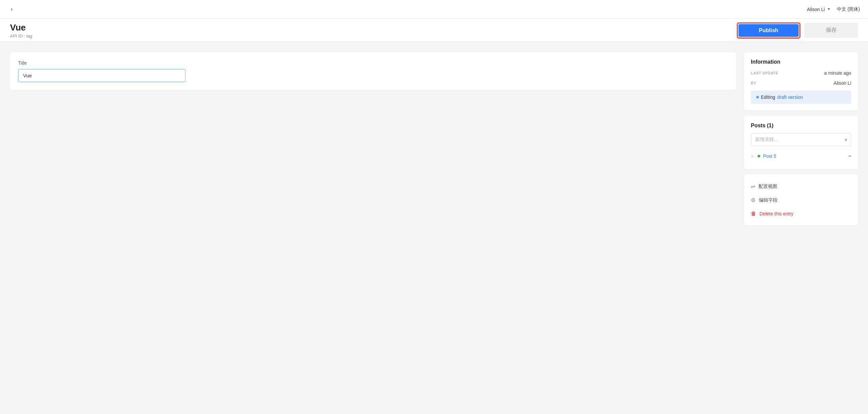 The width and height of the screenshot is (868, 414). I want to click on bottom-actions: ⇌ 配置视图 ⚙ 编辑字段 🗑 Delete this entry, so click(801, 200).